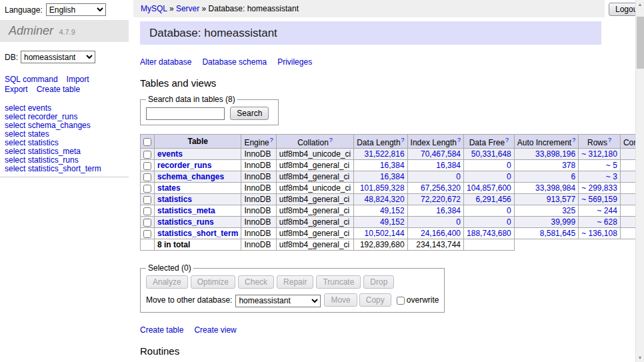 The image size is (644, 362). Describe the element at coordinates (16, 89) in the screenshot. I see `sidebar-link-export: Export` at that location.